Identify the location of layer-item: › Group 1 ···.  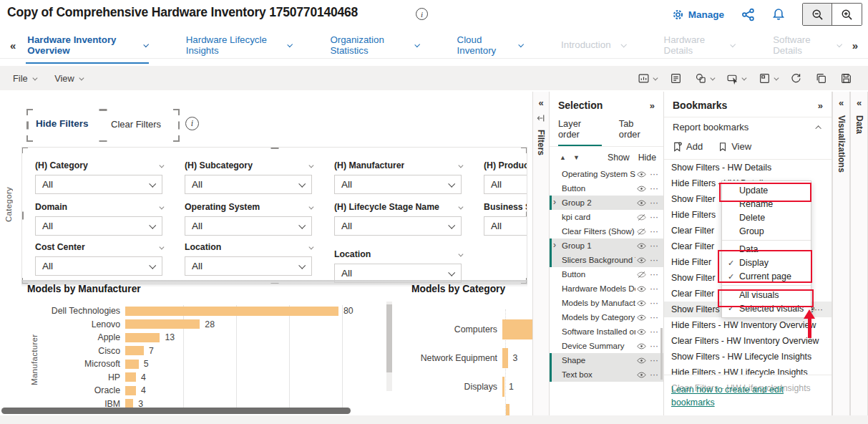
(607, 246).